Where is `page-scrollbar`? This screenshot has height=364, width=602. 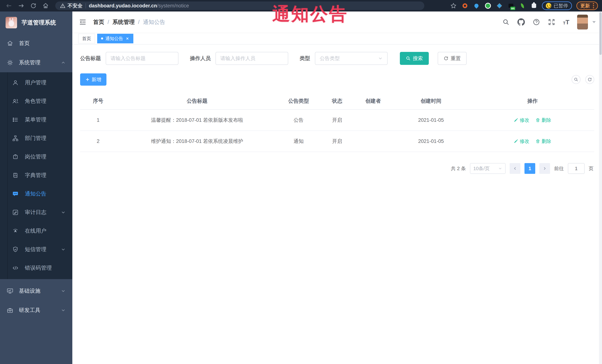 page-scrollbar is located at coordinates (601, 188).